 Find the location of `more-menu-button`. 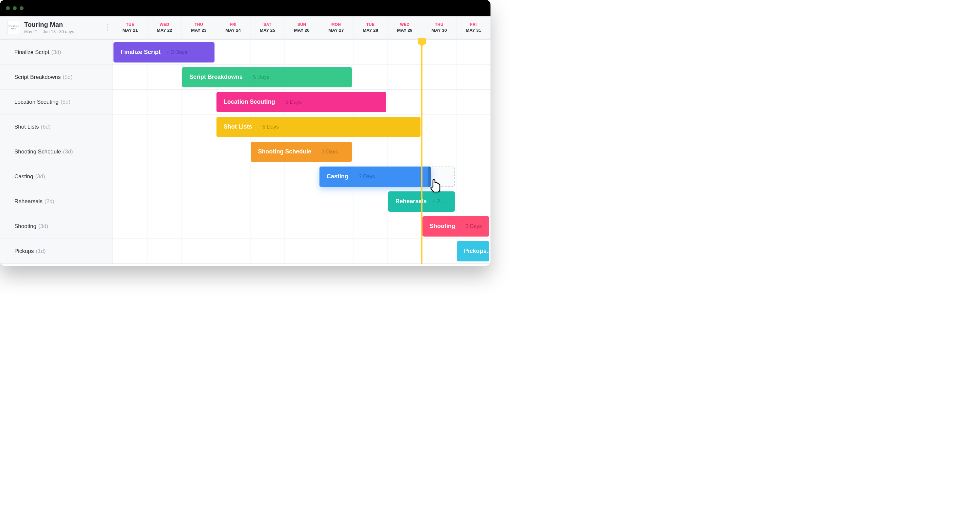

more-menu-button is located at coordinates (108, 27).